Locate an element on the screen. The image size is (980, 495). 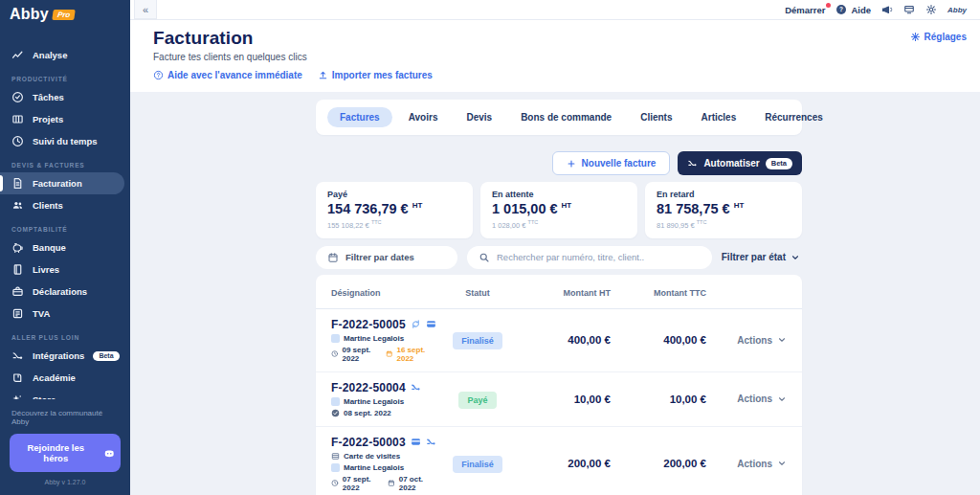
tab-bons-de-commande: Bons de commande is located at coordinates (567, 117).